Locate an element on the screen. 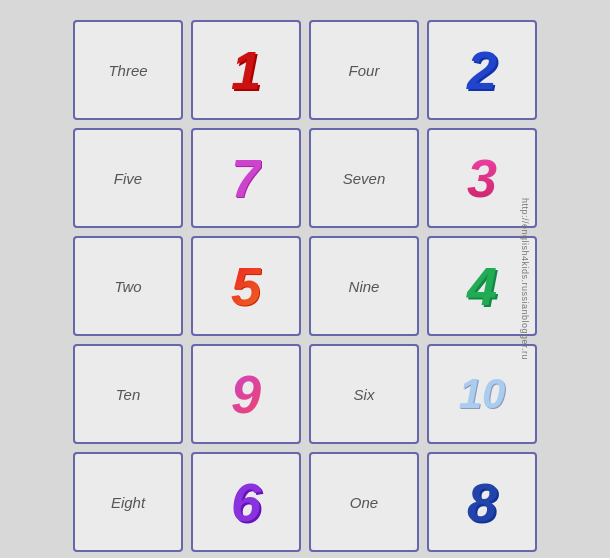  card-label: Eight is located at coordinates (128, 502).